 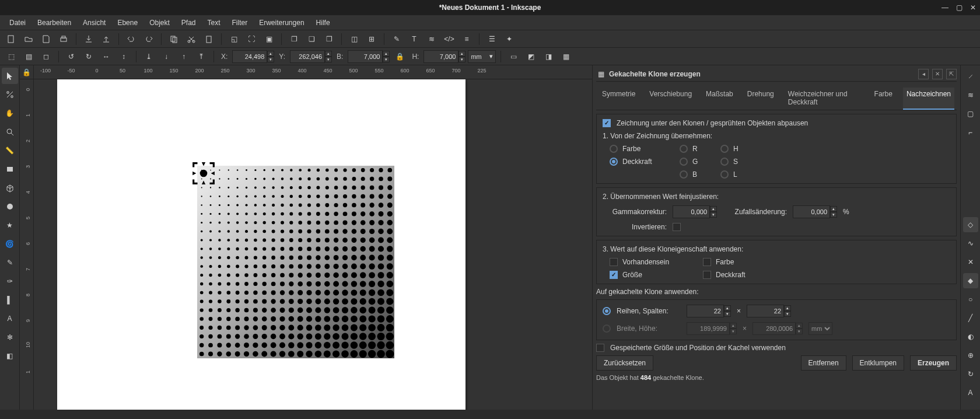 I want to click on wh-unit-select: mm, so click(x=820, y=329).